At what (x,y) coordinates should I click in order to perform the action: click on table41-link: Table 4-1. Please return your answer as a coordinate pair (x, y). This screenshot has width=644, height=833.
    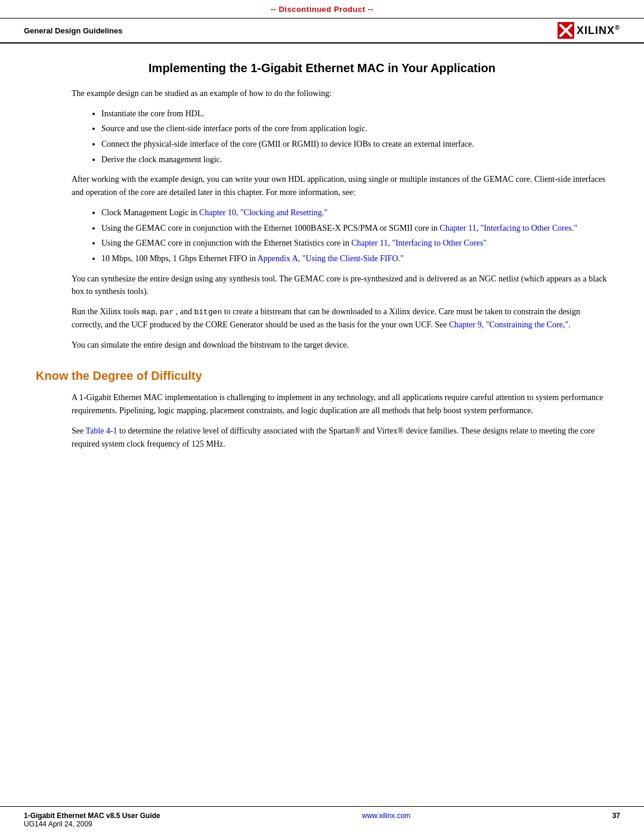
    Looking at the image, I should click on (101, 431).